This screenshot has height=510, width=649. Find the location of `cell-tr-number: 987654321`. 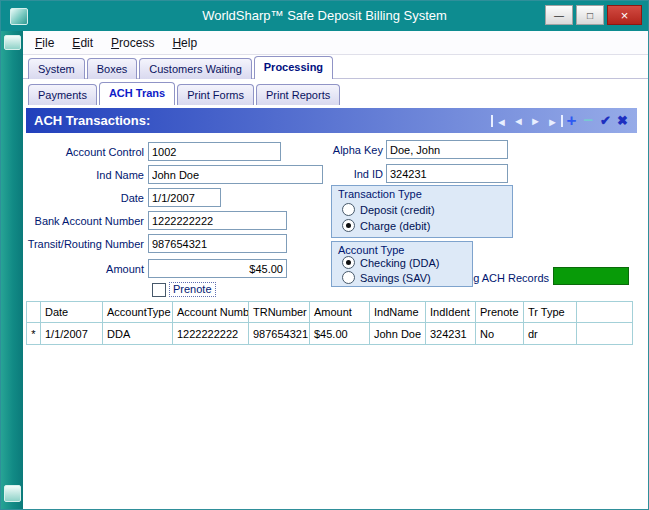

cell-tr-number: 987654321 is located at coordinates (280, 334).